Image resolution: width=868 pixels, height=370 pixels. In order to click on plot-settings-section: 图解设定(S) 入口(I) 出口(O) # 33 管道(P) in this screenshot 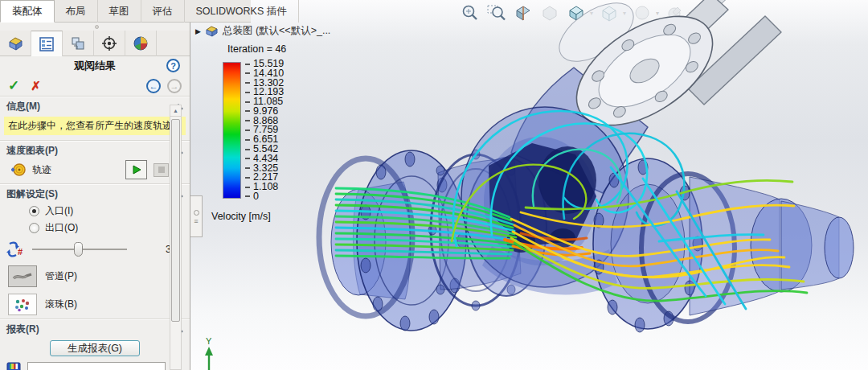, I will do `click(95, 252)`.